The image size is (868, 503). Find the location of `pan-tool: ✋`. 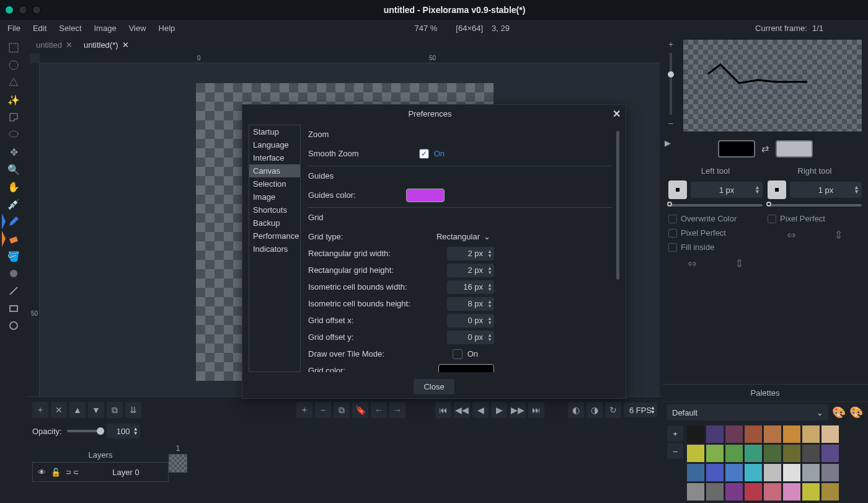

pan-tool: ✋ is located at coordinates (14, 187).